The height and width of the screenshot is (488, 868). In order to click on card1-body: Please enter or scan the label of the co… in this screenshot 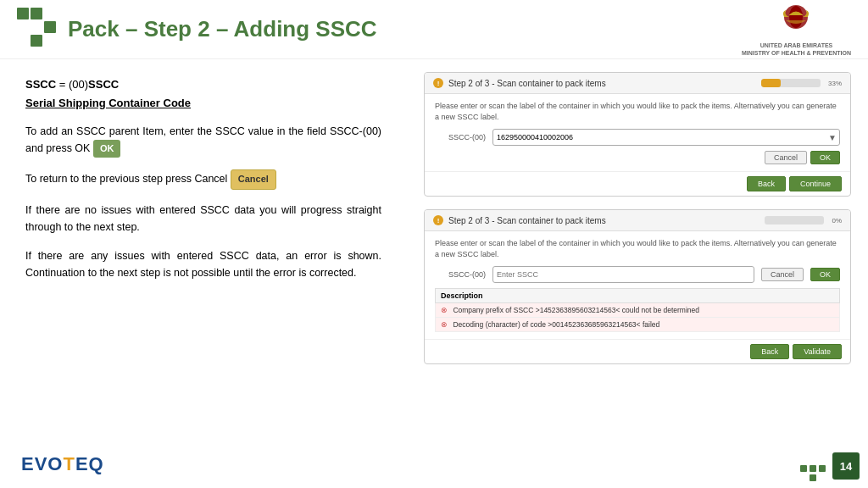, I will do `click(637, 132)`.